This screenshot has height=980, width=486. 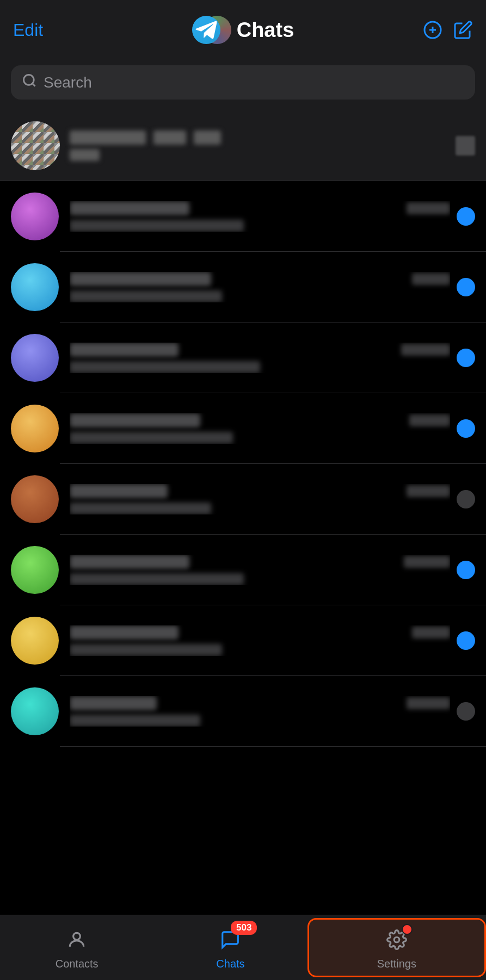 I want to click on telegram-logo-primary, so click(x=206, y=30).